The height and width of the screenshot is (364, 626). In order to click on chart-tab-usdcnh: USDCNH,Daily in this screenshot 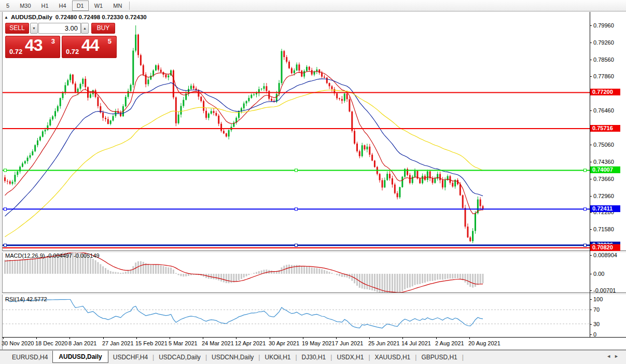, I will do `click(232, 357)`.